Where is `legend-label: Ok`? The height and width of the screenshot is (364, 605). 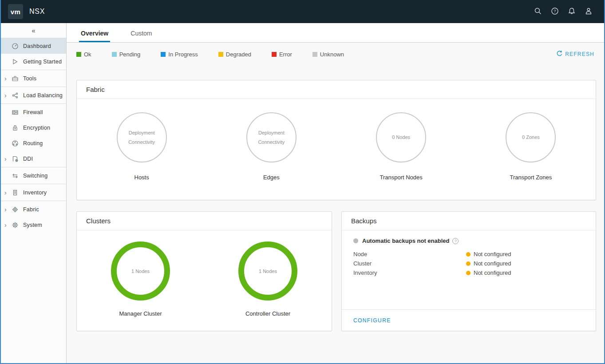
legend-label: Ok is located at coordinates (88, 54).